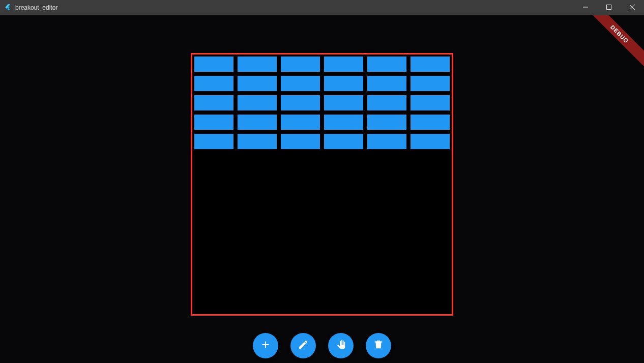 This screenshot has width=644, height=363. I want to click on maximize-icon, so click(609, 8).